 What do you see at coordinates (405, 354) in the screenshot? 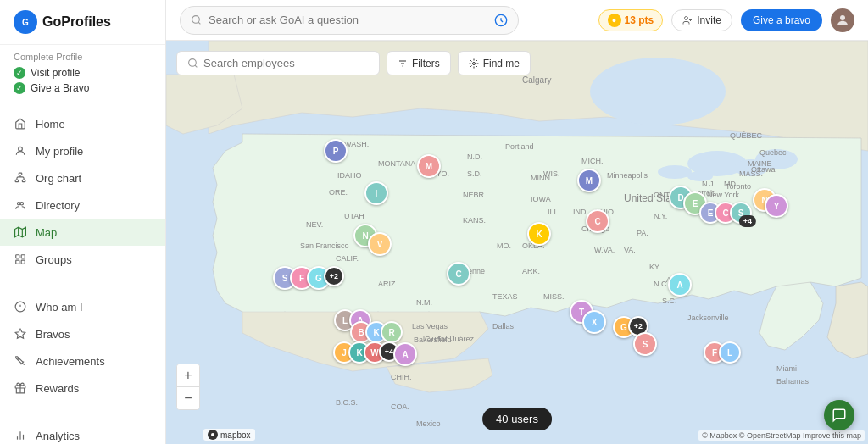
I see `marker-arizona: A` at bounding box center [405, 354].